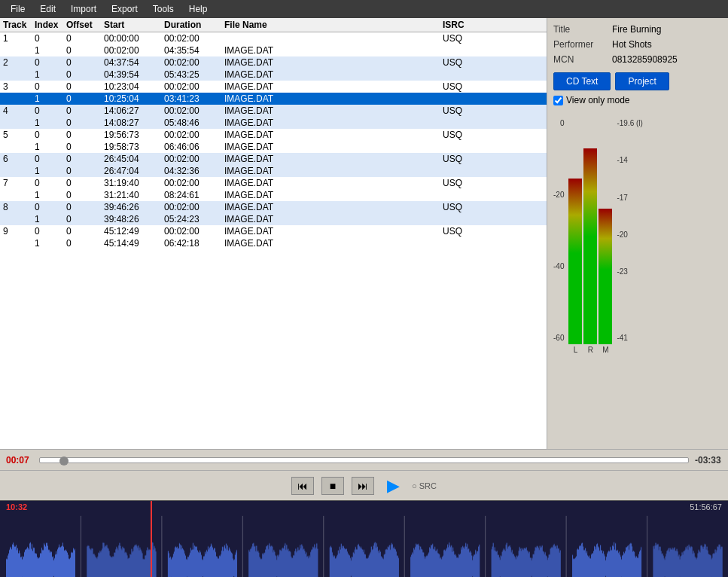 The image size is (728, 577). I want to click on cell-duration: 04:32:36, so click(194, 171).